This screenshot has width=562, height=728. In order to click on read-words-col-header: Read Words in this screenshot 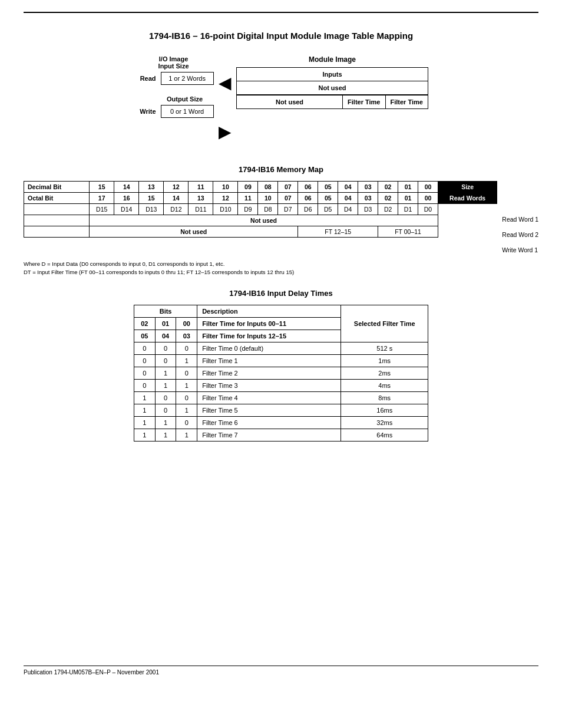, I will do `click(467, 198)`.